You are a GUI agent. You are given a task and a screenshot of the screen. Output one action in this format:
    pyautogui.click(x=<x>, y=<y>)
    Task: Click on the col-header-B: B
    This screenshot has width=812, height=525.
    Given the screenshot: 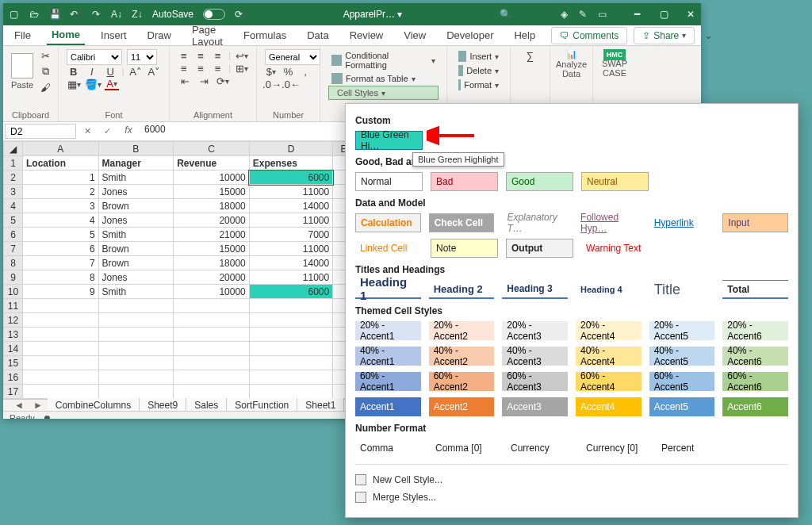 What is the action you would take?
    pyautogui.click(x=136, y=149)
    